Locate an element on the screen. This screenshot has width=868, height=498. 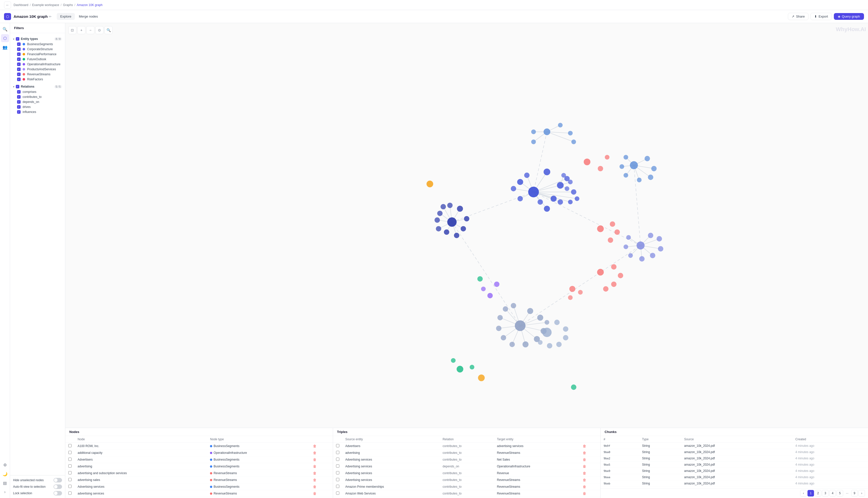
pagination-page-1: 1 is located at coordinates (811, 493).